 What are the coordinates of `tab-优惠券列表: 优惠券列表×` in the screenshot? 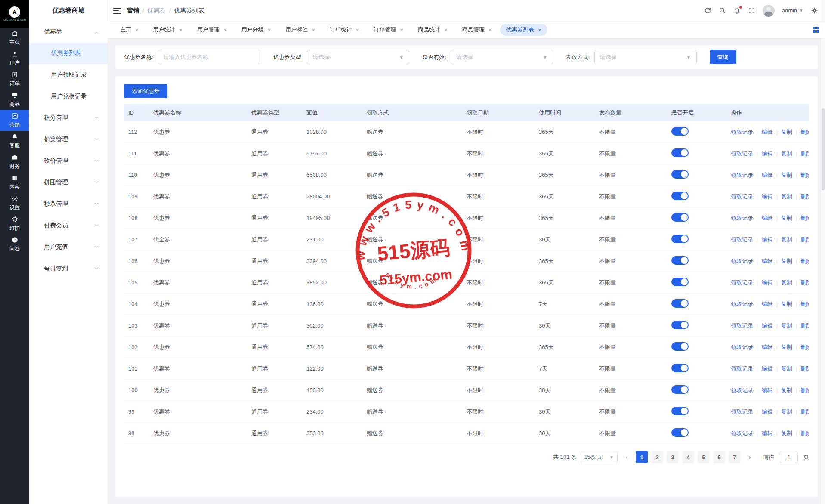 It's located at (524, 30).